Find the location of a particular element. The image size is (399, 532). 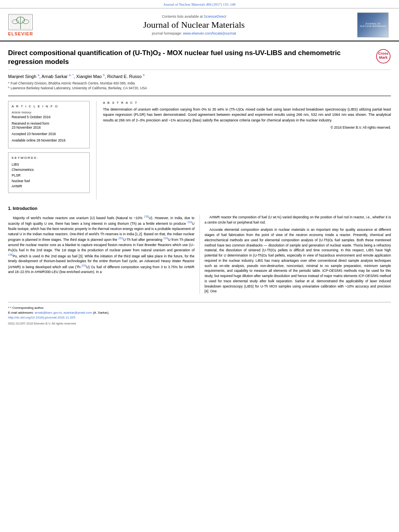

top-citation: Journal of Nuclear Materials 484 (2017) … is located at coordinates (200, 4).